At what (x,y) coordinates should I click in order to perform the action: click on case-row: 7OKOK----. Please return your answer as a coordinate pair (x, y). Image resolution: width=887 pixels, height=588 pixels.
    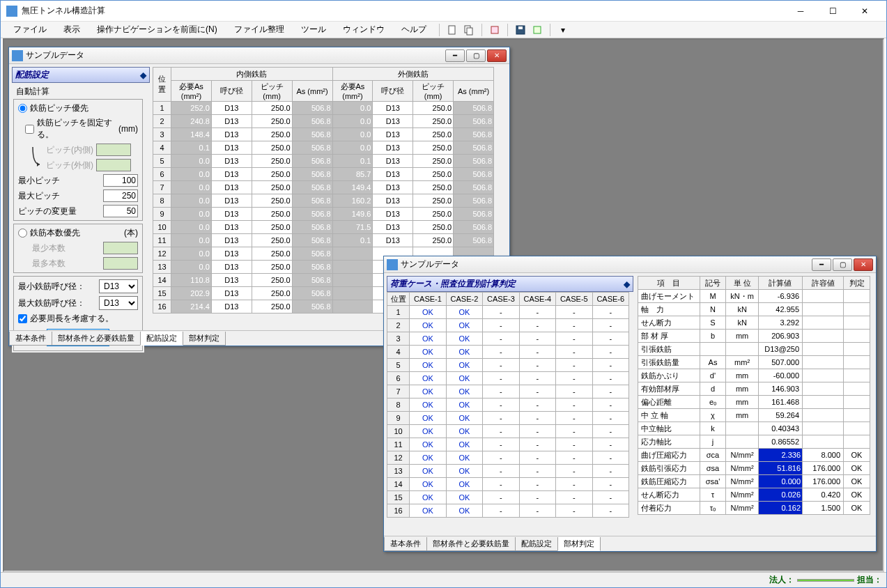
    Looking at the image, I should click on (509, 392).